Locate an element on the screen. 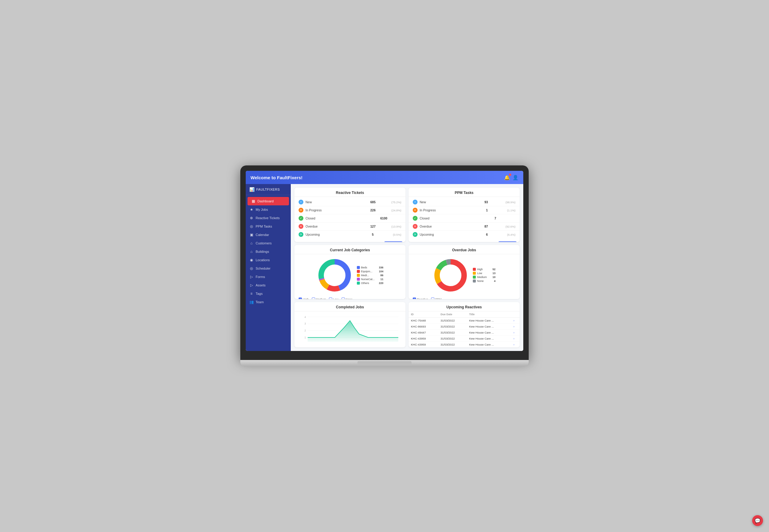 This screenshot has width=769, height=532. list-item: None 4 is located at coordinates (484, 281).